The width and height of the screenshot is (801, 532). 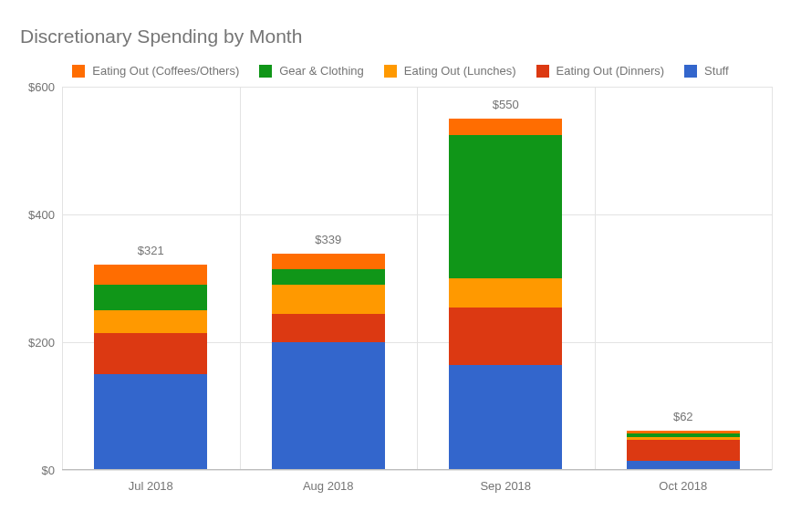 I want to click on y-tick-label: $600, so click(x=36, y=88).